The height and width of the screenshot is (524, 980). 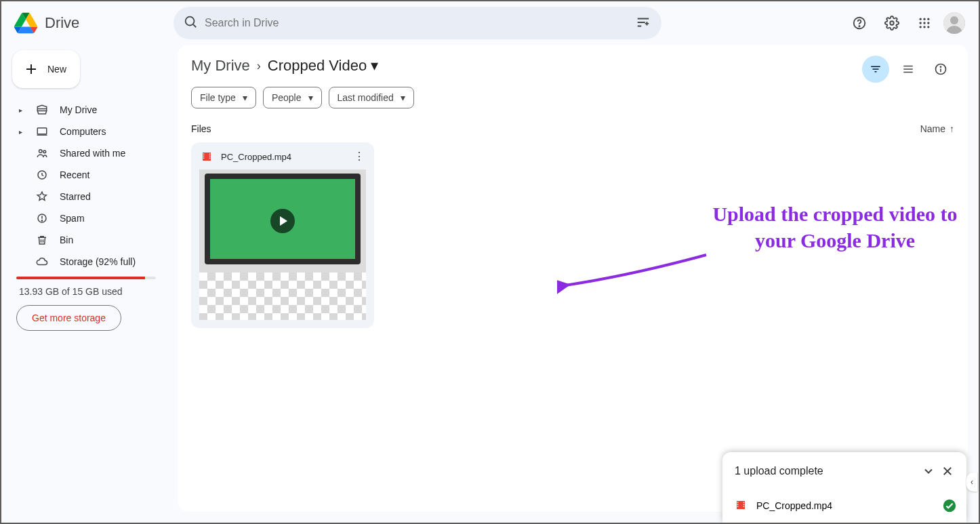 I want to click on chevron-down-icon, so click(x=928, y=471).